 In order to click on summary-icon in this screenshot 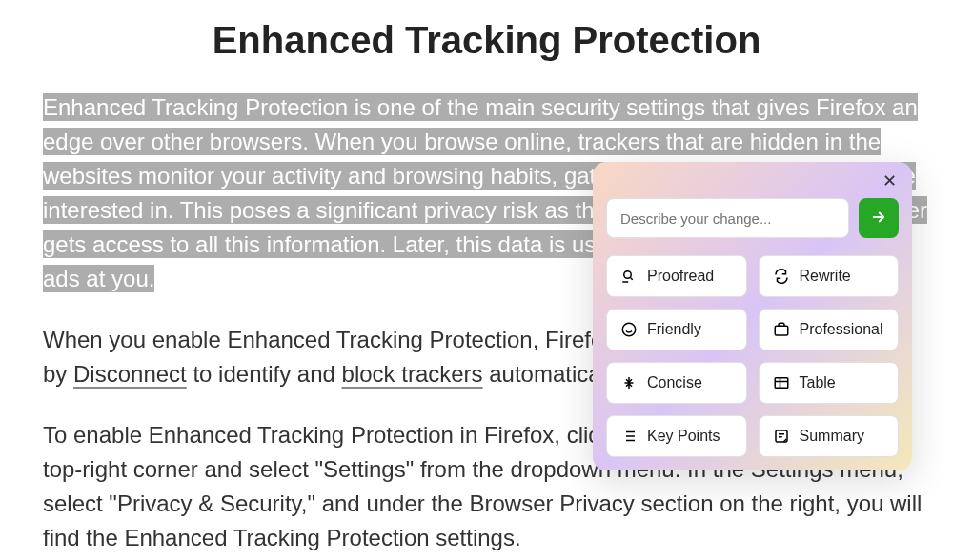, I will do `click(781, 436)`.